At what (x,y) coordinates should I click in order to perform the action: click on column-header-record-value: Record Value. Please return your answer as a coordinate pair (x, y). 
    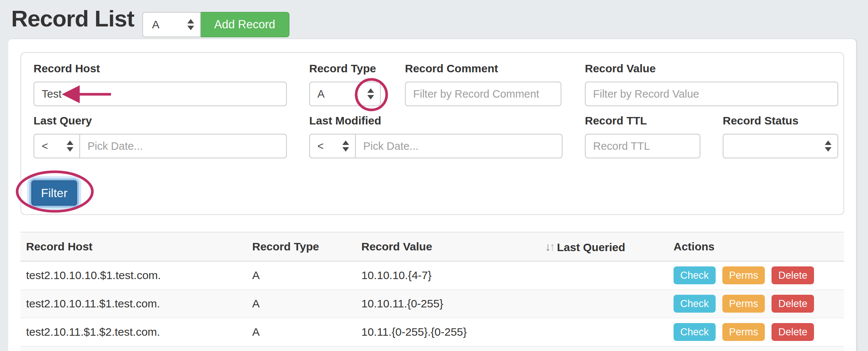
    Looking at the image, I should click on (448, 247).